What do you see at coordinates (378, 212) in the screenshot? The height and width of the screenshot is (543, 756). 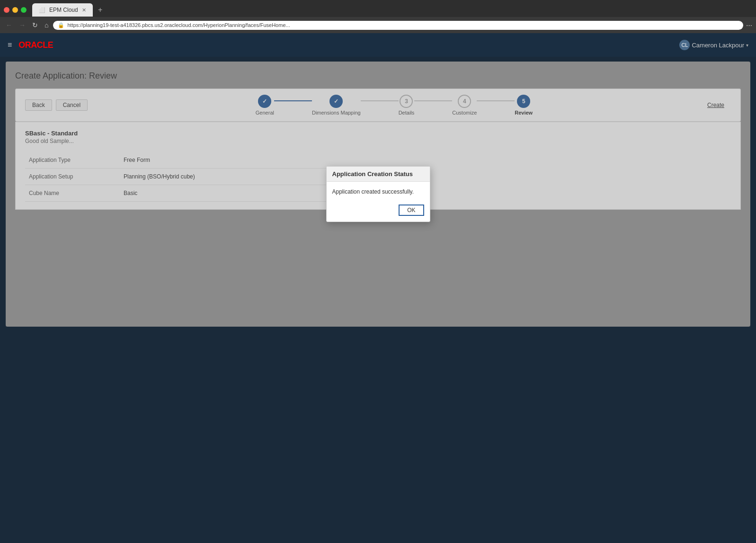 I see `modal-footer: OK` at bounding box center [378, 212].